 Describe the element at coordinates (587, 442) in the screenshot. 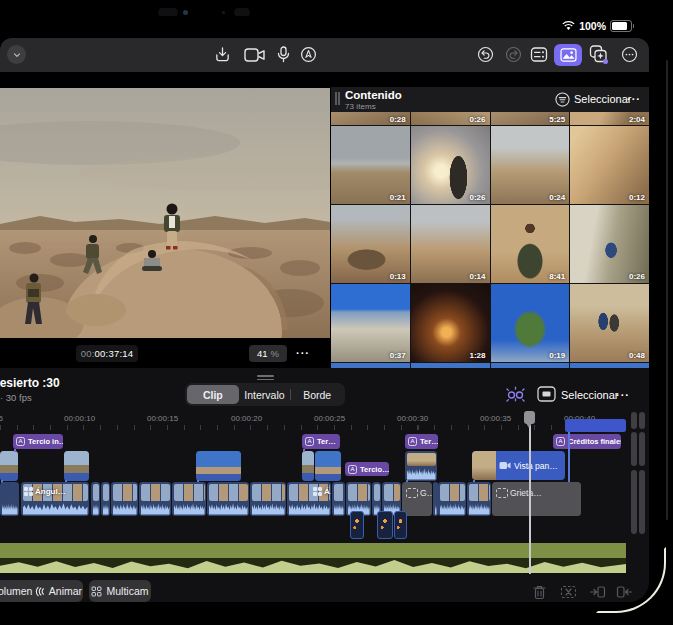

I see `title-clip: A Créditos finales` at that location.